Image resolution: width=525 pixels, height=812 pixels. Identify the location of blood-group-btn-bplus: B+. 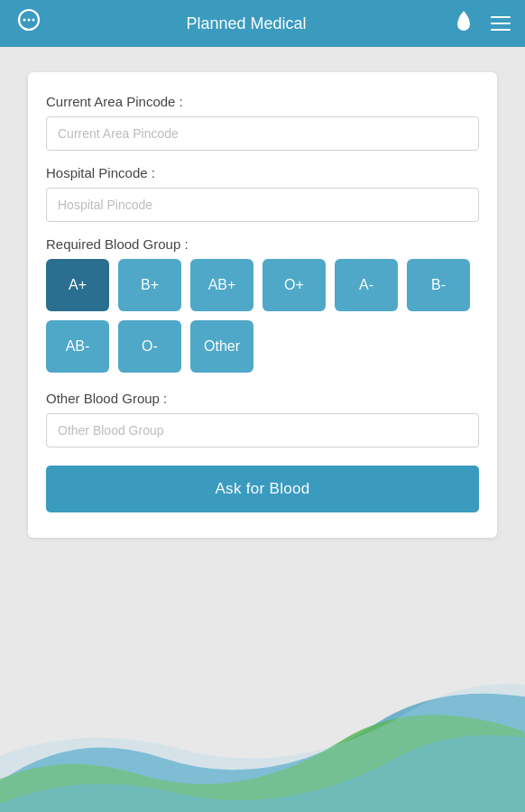
(150, 285).